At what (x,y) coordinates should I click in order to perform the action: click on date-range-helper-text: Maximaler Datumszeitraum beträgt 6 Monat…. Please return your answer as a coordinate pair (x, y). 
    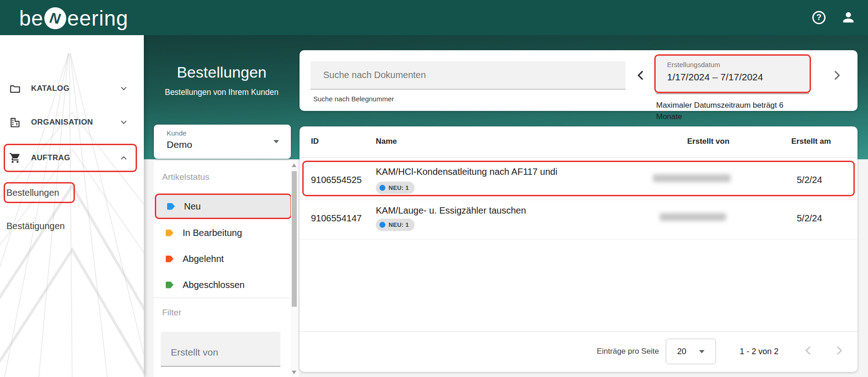
    Looking at the image, I should click on (731, 111).